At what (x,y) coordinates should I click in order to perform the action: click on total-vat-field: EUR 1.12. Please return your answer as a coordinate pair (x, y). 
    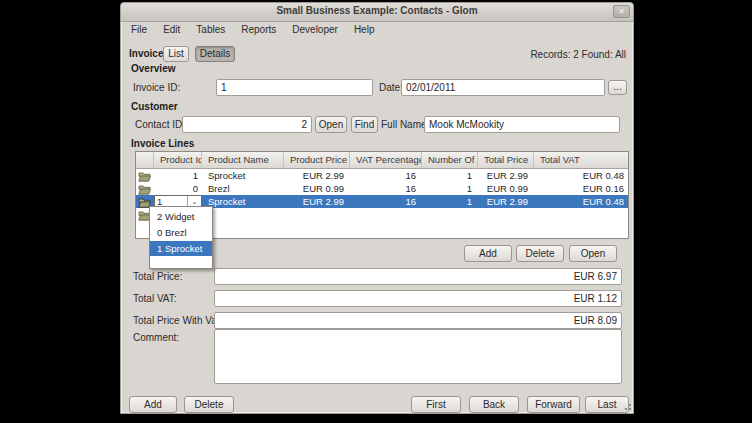
    Looking at the image, I should click on (418, 298).